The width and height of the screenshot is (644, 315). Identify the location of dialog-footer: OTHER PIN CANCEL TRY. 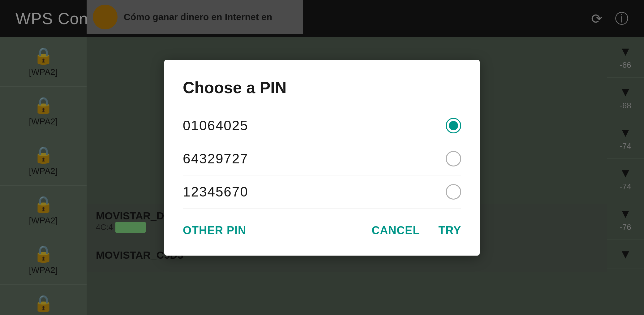
(322, 231).